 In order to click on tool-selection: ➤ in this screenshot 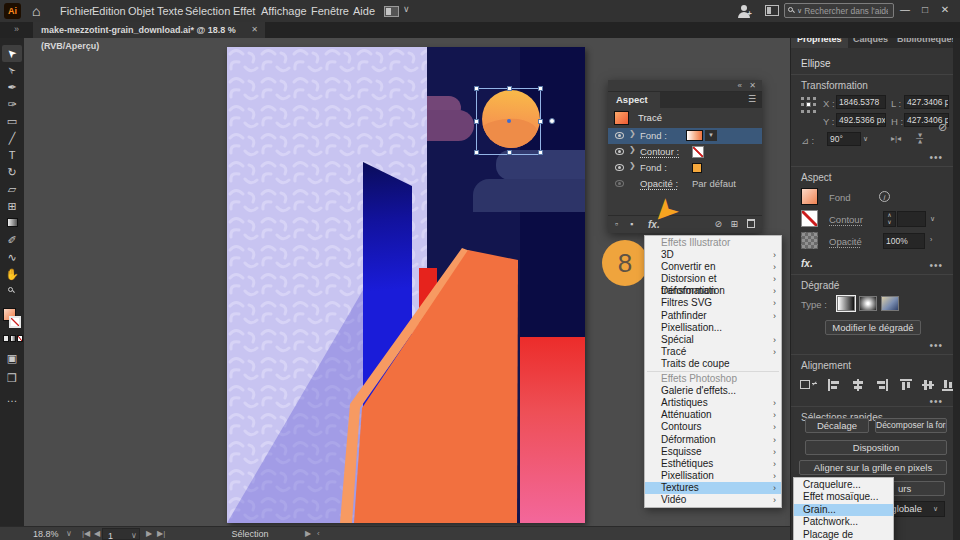, I will do `click(12, 54)`.